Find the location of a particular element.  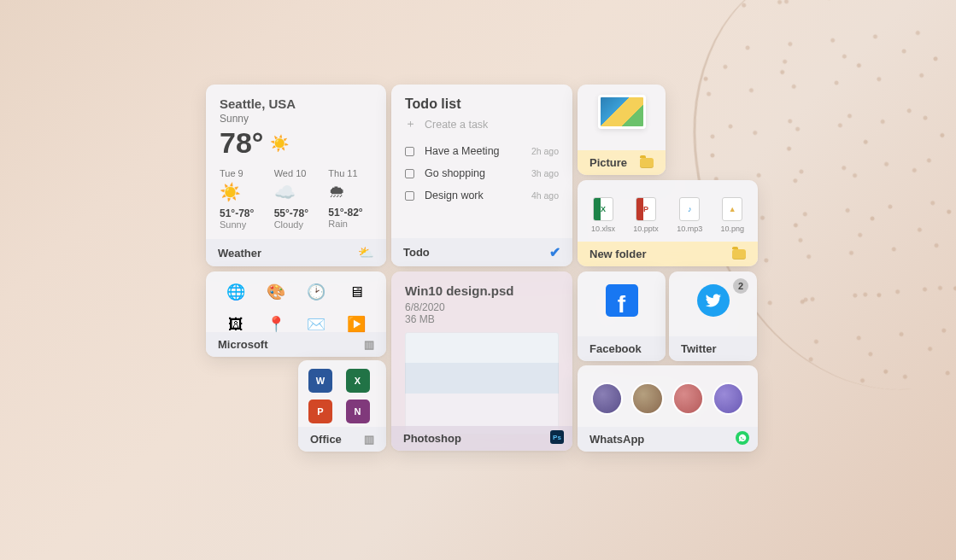

todo-item-time: 2h ago is located at coordinates (545, 151).